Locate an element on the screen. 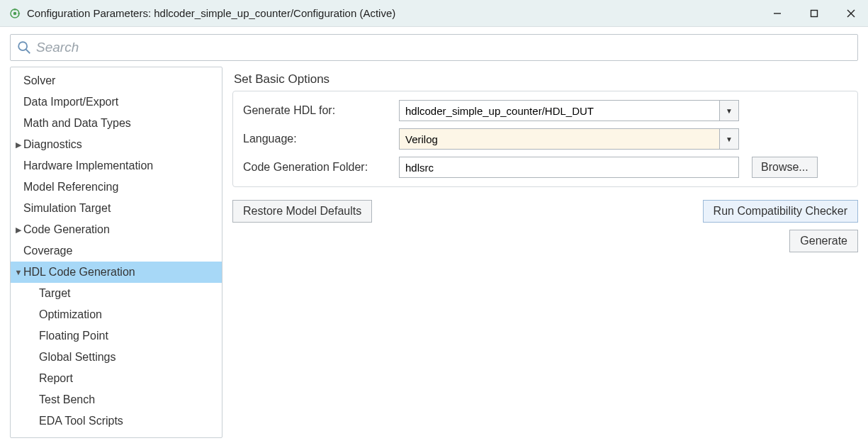  section-title: Set Basic Options is located at coordinates (546, 79).